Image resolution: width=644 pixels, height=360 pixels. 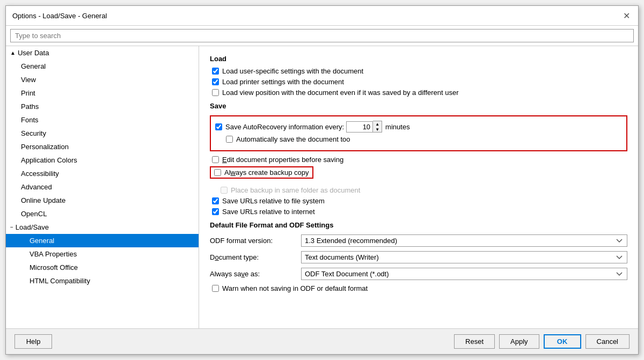 What do you see at coordinates (322, 16) in the screenshot?
I see `titlebar: Options - Load/Save - General ✕` at bounding box center [322, 16].